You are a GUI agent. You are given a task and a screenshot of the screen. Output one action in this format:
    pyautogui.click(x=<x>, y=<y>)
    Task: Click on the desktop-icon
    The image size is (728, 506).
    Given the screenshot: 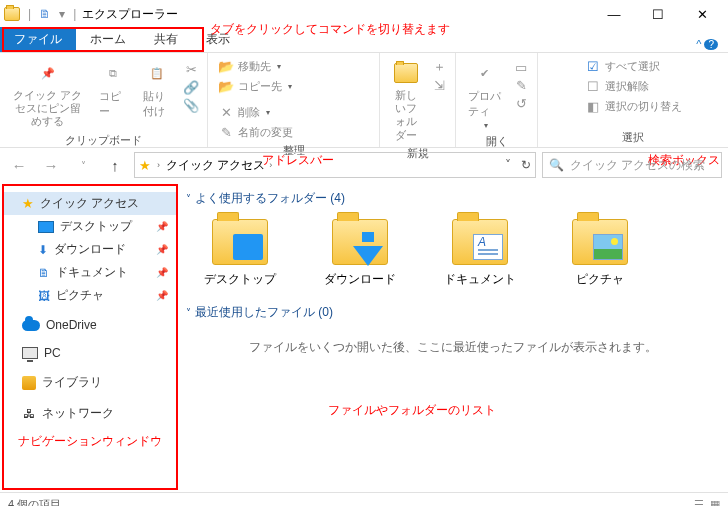 What is the action you would take?
    pyautogui.click(x=46, y=227)
    